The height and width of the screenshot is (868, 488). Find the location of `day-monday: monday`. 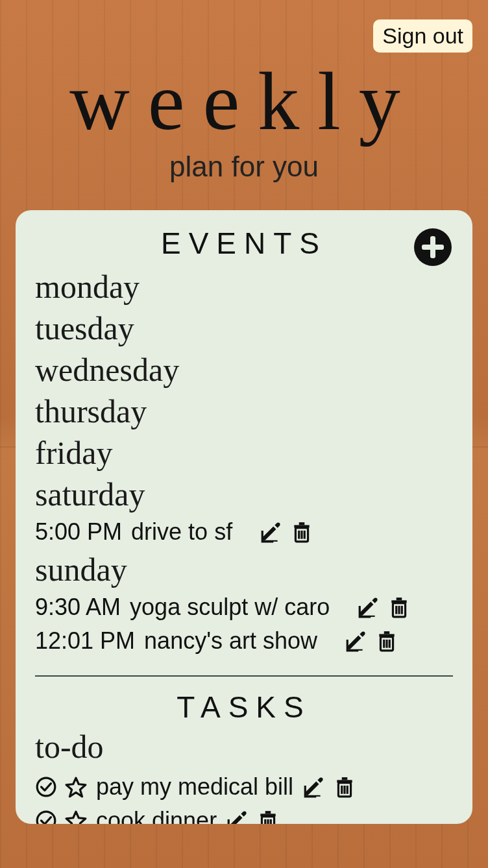

day-monday: monday is located at coordinates (244, 287).